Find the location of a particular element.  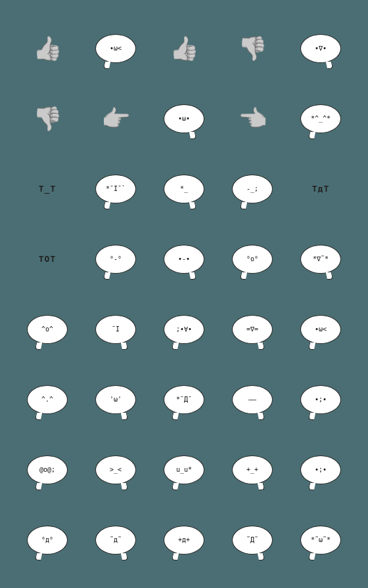

bubble-happy-o-face: ^o^ is located at coordinates (47, 329).